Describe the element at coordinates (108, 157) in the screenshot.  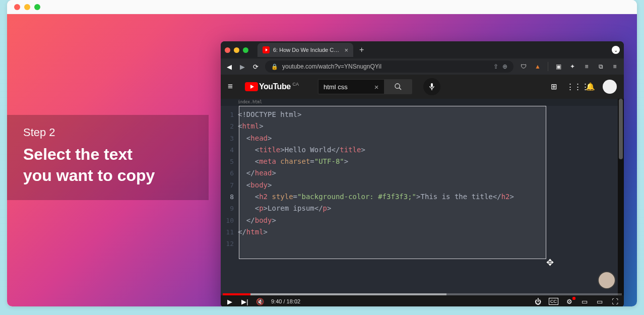
I see `step-caption: Step 2 Select the text you want to copy` at that location.